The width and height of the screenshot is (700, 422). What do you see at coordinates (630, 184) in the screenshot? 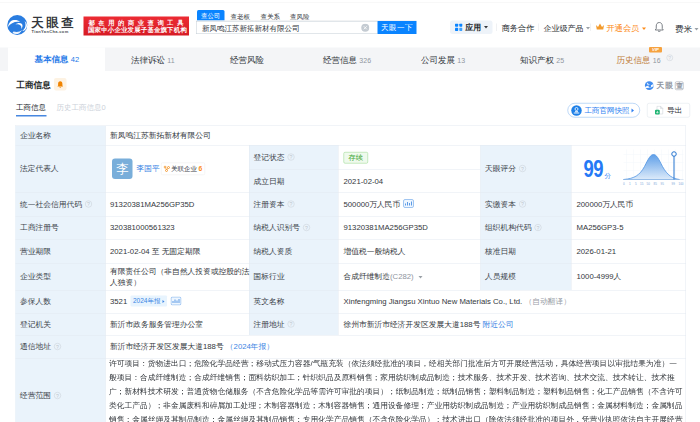
I see `svg-text: 1` at bounding box center [630, 184].